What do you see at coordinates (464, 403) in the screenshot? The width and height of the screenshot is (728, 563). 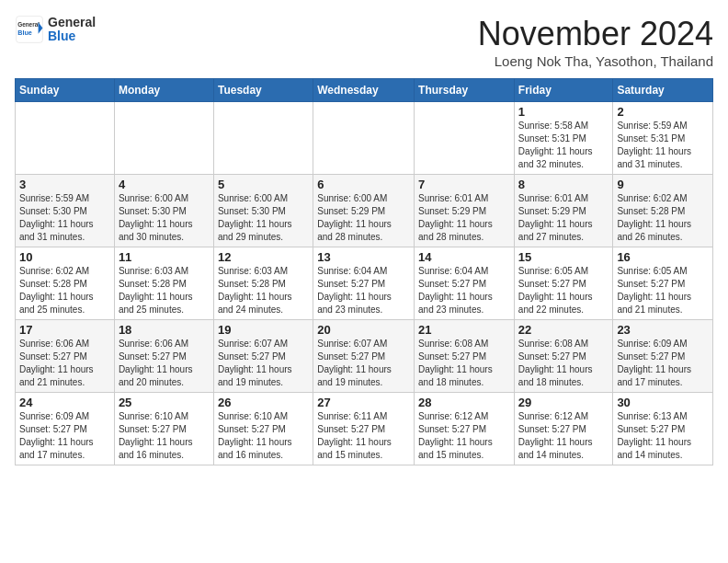 I see `day-number: 28` at bounding box center [464, 403].